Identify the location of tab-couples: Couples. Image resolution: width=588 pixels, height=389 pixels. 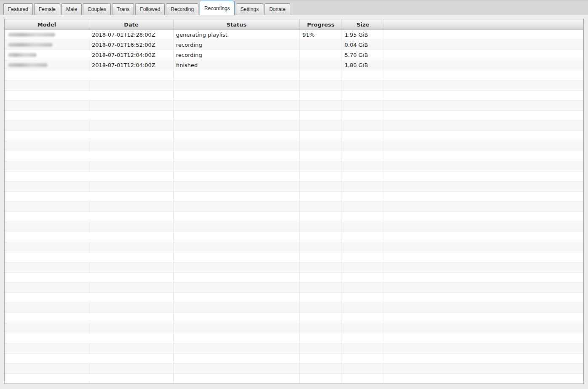
(97, 9).